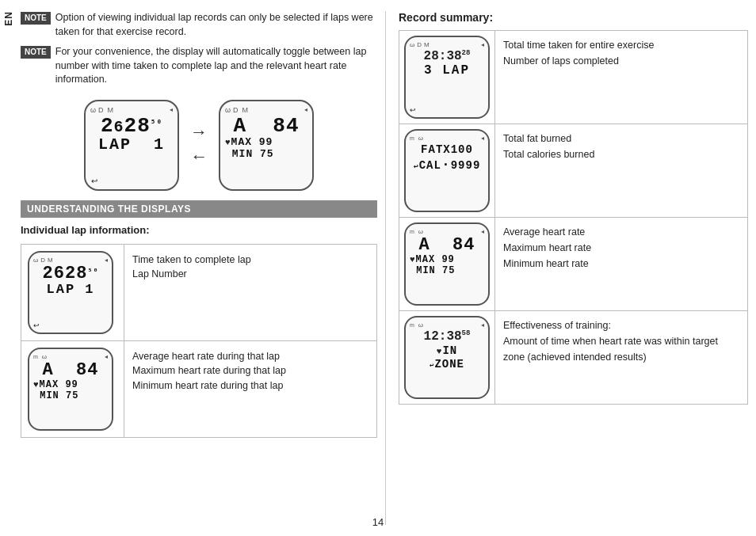 This screenshot has height=536, width=756. I want to click on lap-watch-1-time: 2628₅₀, so click(71, 274).